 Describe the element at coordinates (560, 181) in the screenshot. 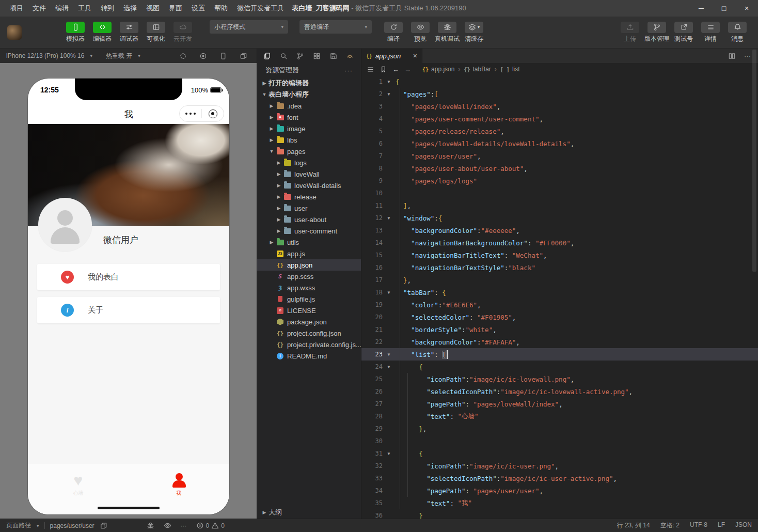

I see `code-line-9: 9 "pages/logs/logs"` at that location.